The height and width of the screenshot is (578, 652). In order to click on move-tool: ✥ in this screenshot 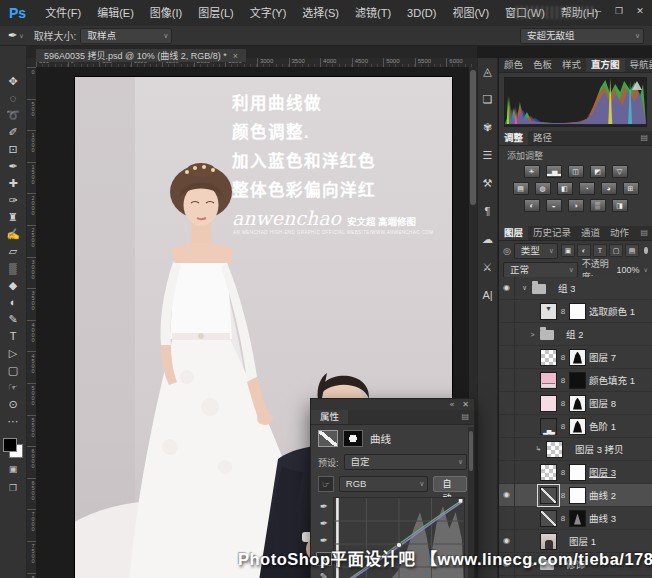, I will do `click(13, 82)`.